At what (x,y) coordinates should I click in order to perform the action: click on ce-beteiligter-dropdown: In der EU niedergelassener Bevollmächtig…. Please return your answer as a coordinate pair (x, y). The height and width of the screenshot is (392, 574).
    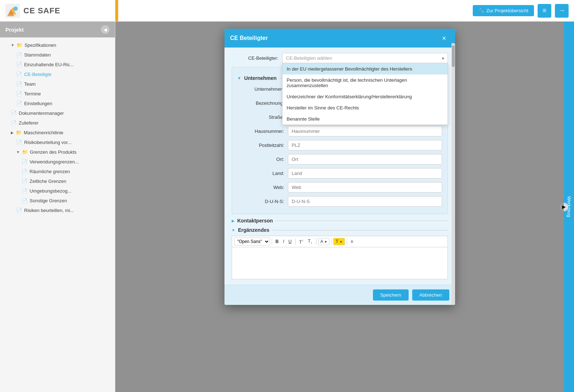
    Looking at the image, I should click on (365, 94).